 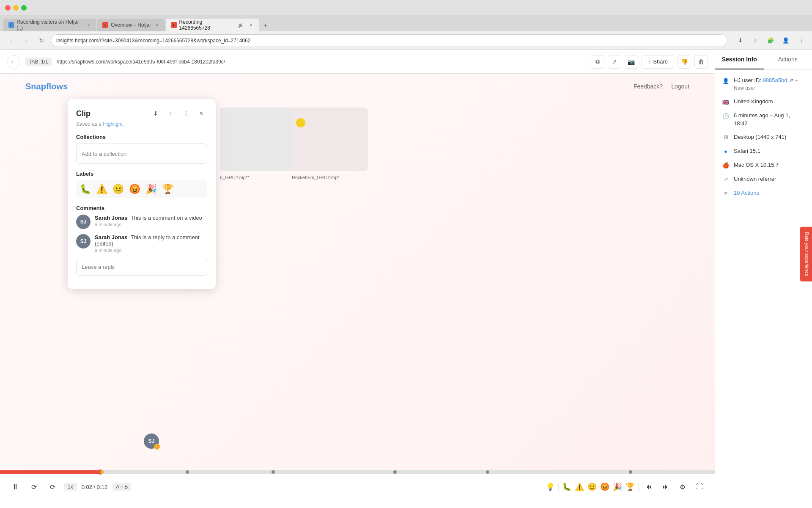 What do you see at coordinates (726, 152) in the screenshot?
I see `browser-icon: ●` at bounding box center [726, 152].